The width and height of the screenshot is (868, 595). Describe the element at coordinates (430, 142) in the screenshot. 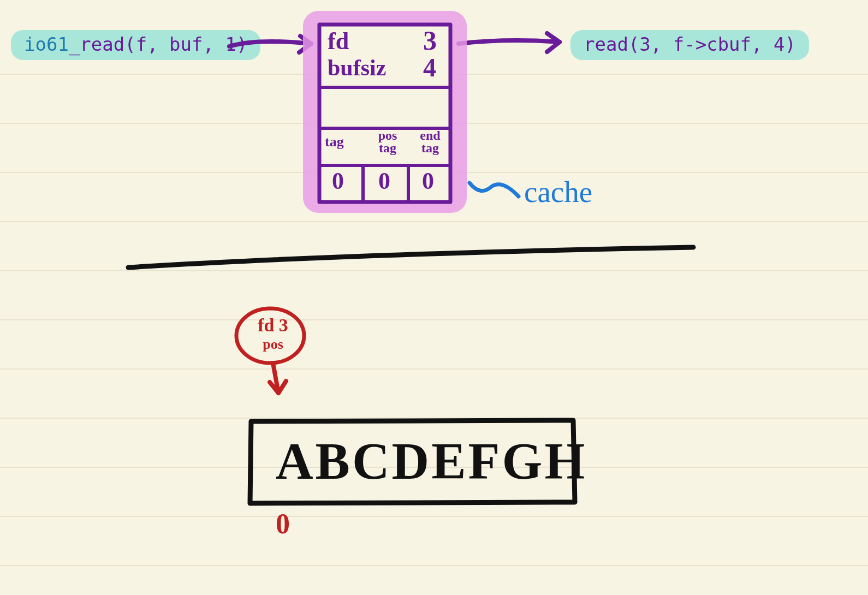

I see `col3-label: end tag` at that location.